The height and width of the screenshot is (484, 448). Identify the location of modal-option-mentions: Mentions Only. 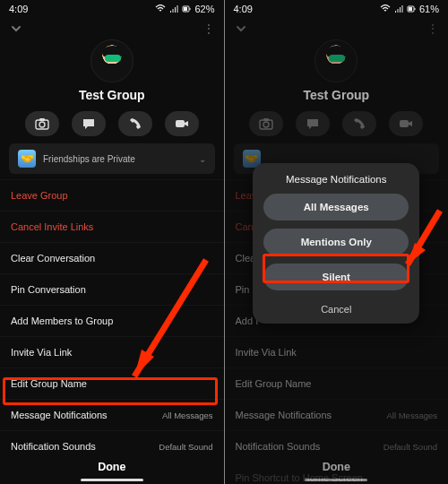
(336, 242).